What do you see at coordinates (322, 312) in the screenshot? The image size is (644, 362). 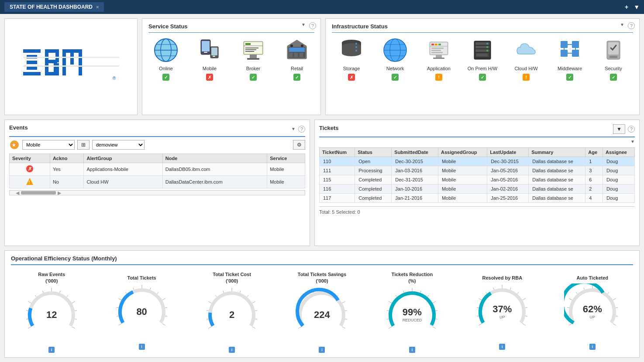 I see `gauge-item: Total Tickets Savings('000) 224 i` at bounding box center [322, 312].